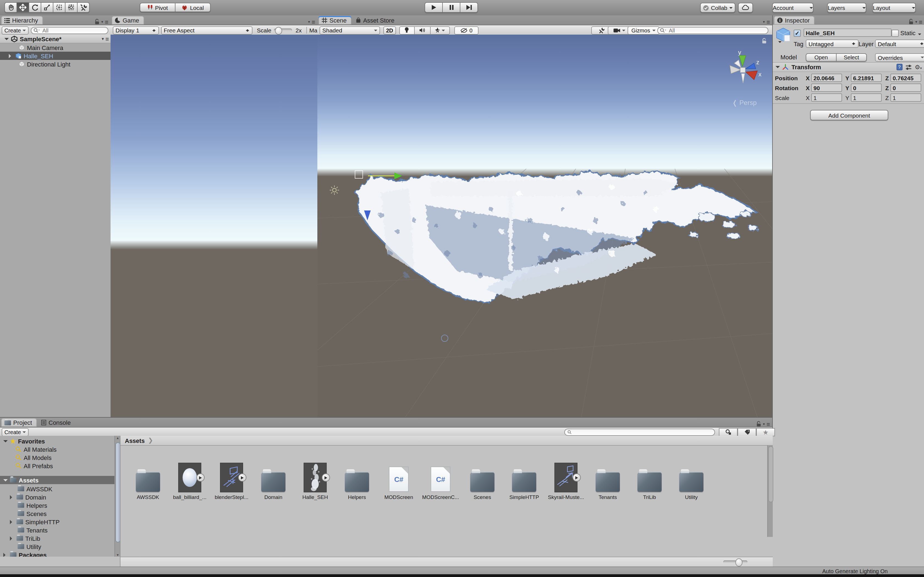 The width and height of the screenshot is (924, 577). I want to click on component-foldout-icon, so click(778, 68).